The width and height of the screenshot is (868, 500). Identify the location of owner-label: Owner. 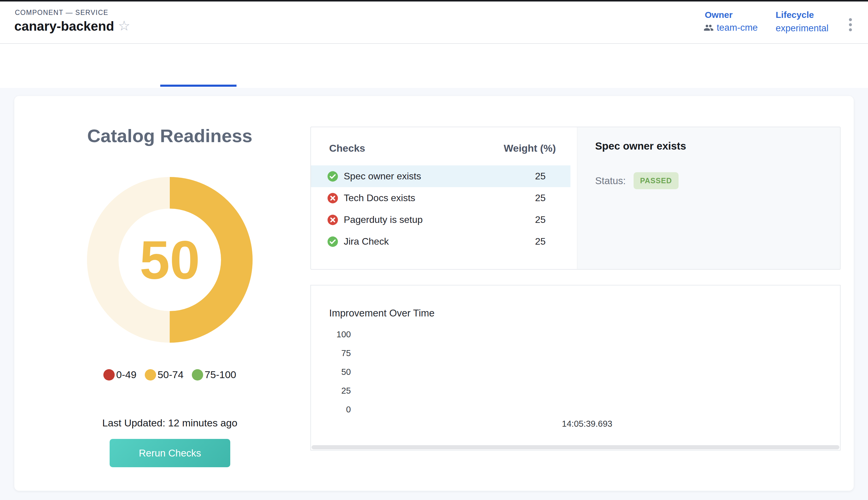
(719, 15).